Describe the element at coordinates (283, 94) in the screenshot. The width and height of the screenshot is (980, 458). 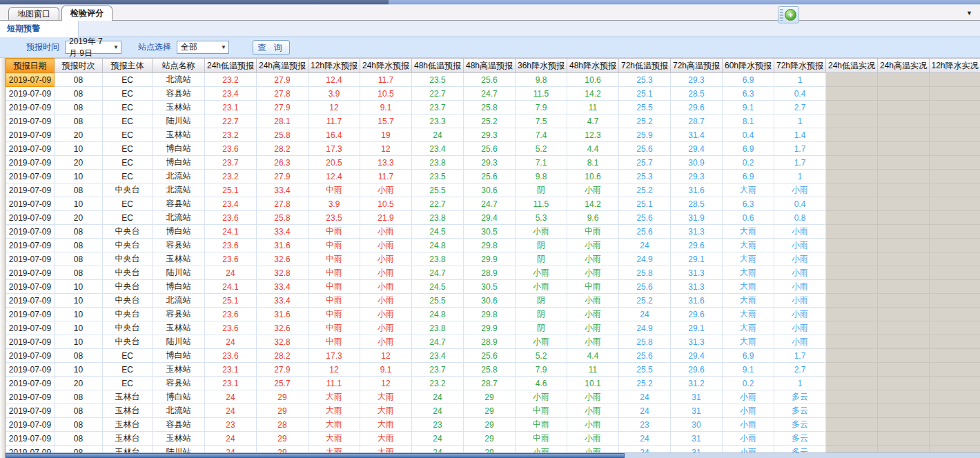
I see `table-cell: 27.8` at that location.